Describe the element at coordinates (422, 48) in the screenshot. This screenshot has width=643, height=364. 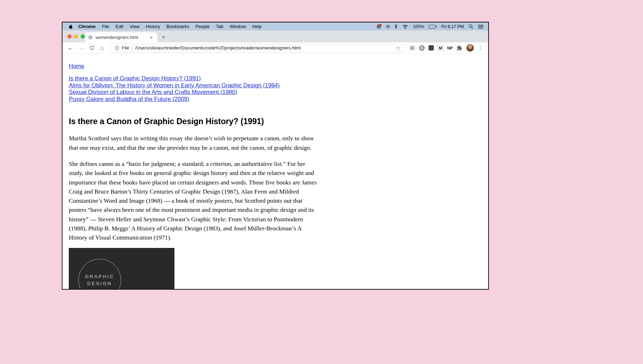
I see `extension-icon: S` at that location.